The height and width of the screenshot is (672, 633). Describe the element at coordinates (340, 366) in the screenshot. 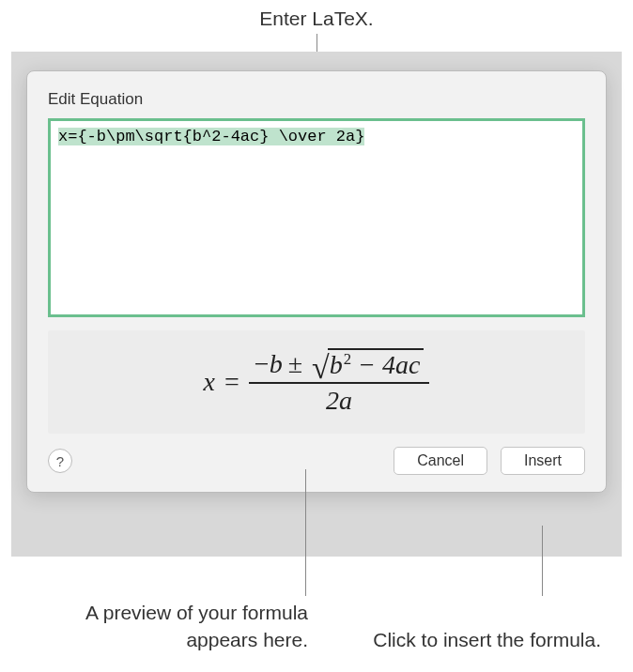

I see `numerator: − b ± √ b2 − 4ac` at that location.